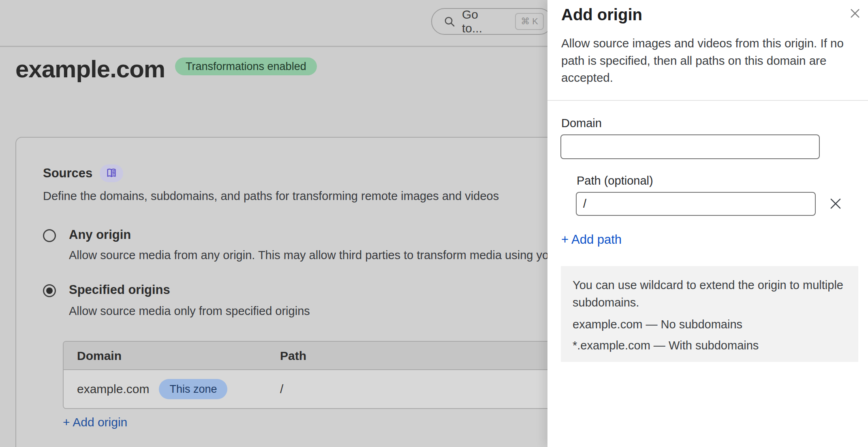 Image resolution: width=868 pixels, height=447 pixels. What do you see at coordinates (293, 355) in the screenshot?
I see `column-header-path: Path` at bounding box center [293, 355].